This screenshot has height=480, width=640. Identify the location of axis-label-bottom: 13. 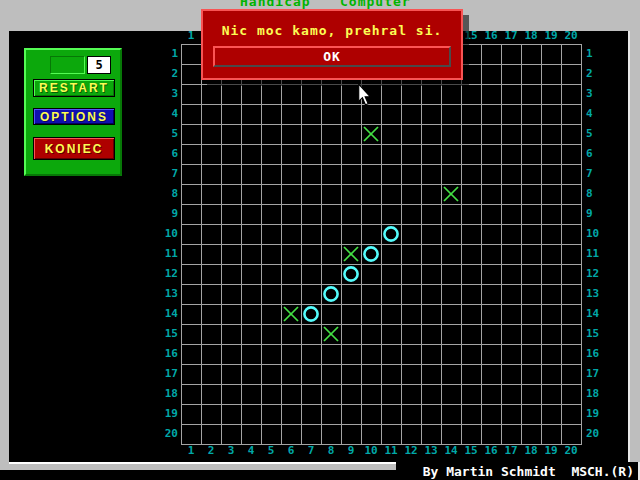
(431, 451).